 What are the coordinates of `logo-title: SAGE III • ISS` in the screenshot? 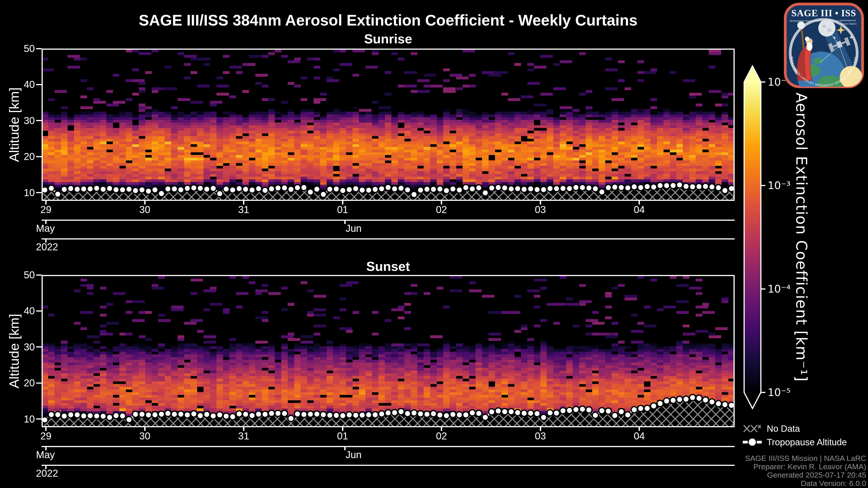 It's located at (824, 13).